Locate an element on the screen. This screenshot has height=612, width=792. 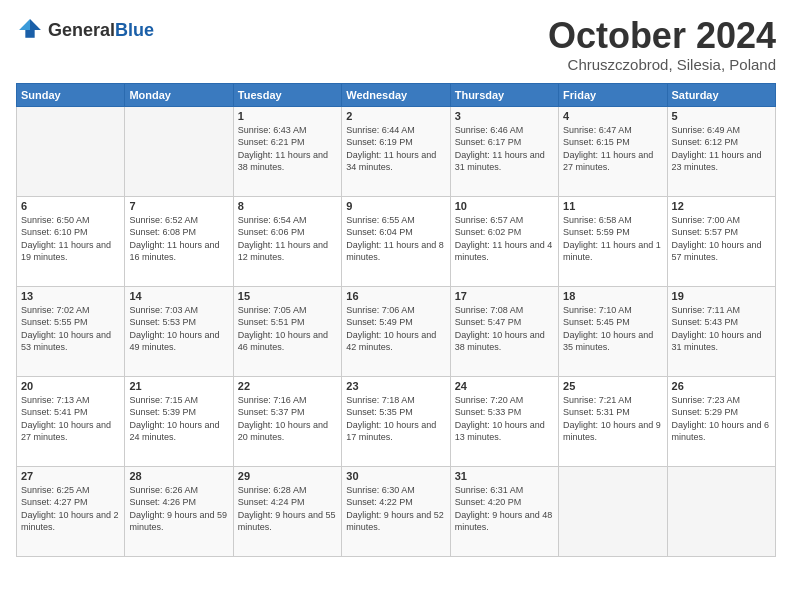
day-number: 16 is located at coordinates (396, 296).